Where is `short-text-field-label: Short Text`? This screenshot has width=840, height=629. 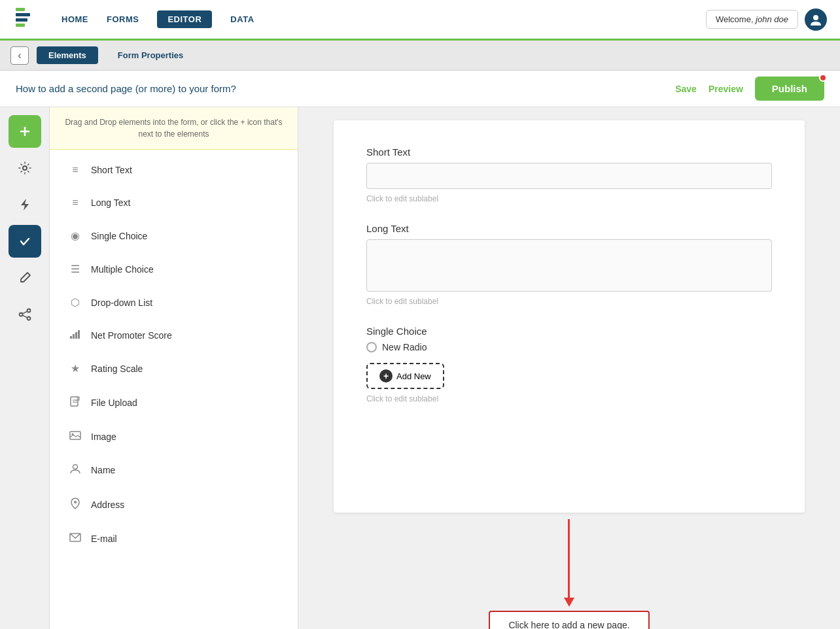
short-text-field-label: Short Text is located at coordinates (569, 152).